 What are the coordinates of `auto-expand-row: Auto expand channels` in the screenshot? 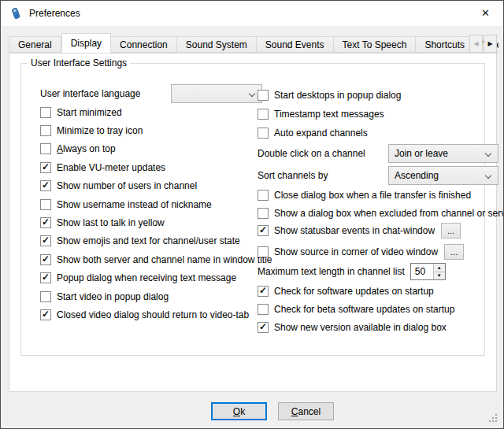 It's located at (378, 133).